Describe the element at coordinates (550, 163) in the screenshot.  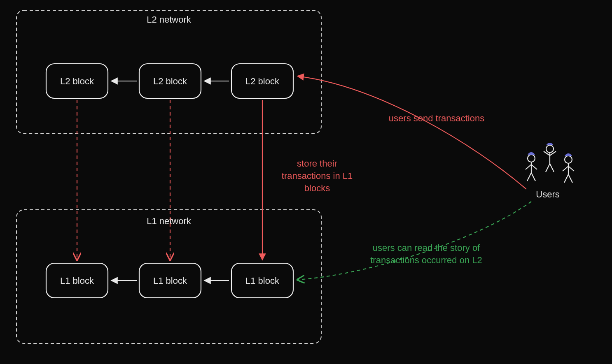
I see `users-icon` at that location.